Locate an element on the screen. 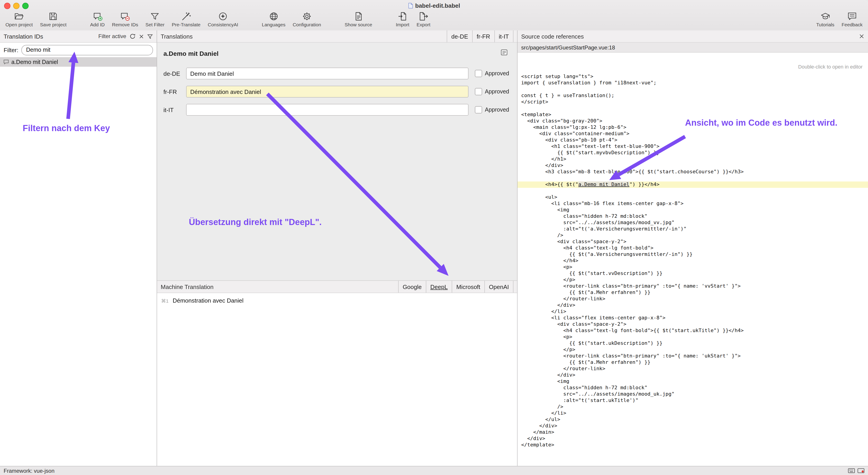  mt-suggestion-shortcut: ⌘1 is located at coordinates (165, 301).